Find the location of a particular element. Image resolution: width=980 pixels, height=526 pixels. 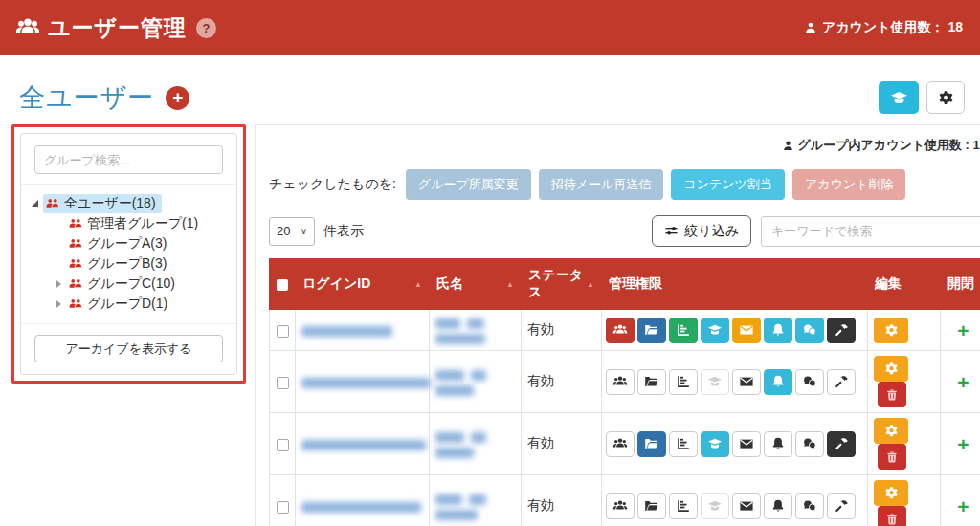

status-cell: 有効 is located at coordinates (562, 444).